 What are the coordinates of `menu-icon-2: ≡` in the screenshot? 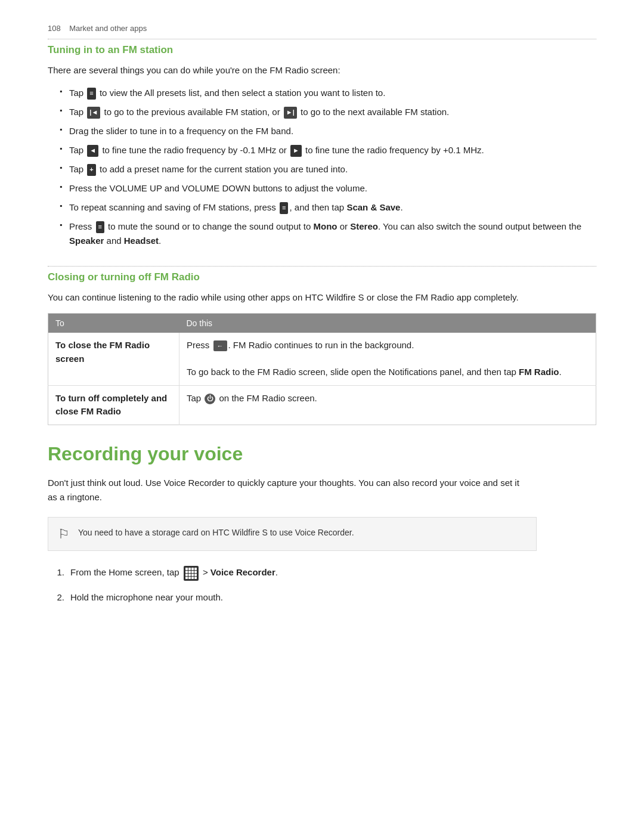 It's located at (284, 208).